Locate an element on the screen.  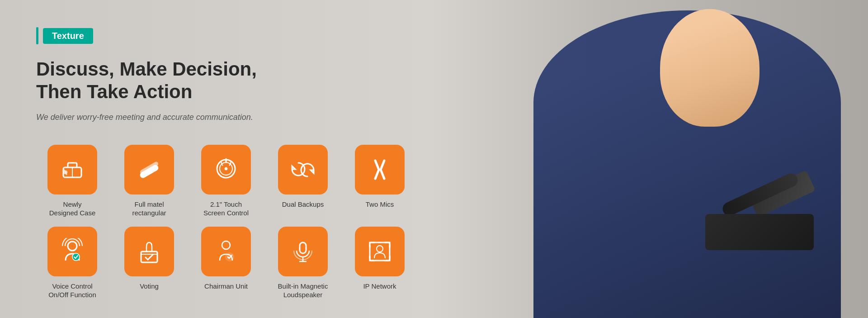
case-icon is located at coordinates (72, 170).